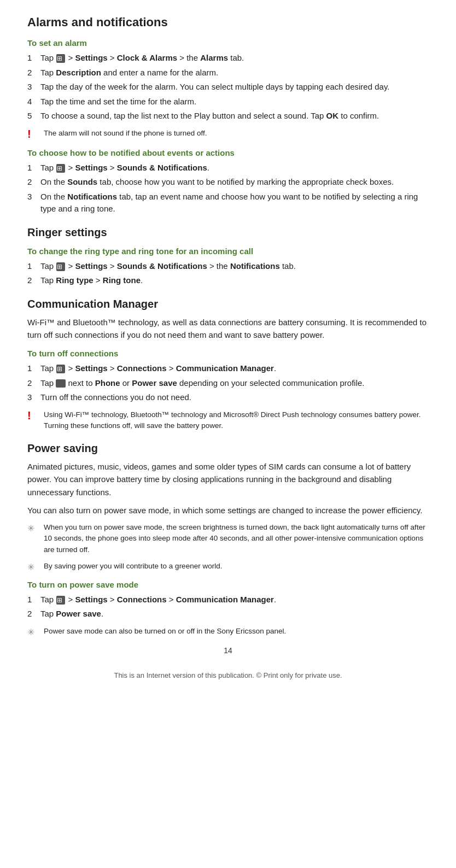 The width and height of the screenshot is (456, 868). I want to click on step-item: 3 Turn off the connections you do not ne…, so click(228, 398).